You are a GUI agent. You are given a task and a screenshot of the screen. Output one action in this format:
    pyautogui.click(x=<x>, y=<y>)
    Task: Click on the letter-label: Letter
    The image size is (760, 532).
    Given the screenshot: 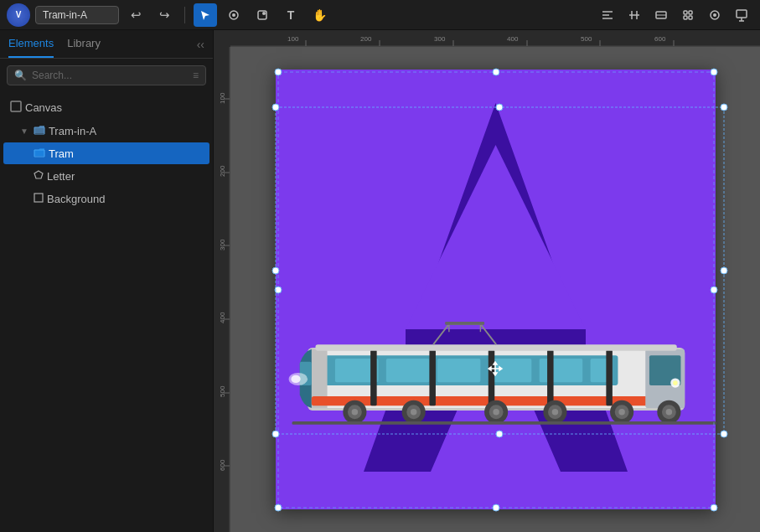 What is the action you would take?
    pyautogui.click(x=60, y=176)
    